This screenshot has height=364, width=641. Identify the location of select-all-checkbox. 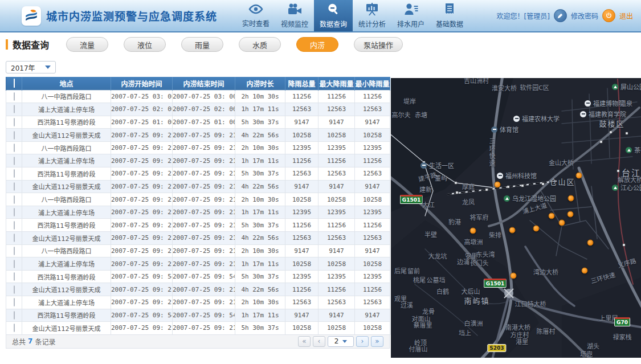
(14, 83).